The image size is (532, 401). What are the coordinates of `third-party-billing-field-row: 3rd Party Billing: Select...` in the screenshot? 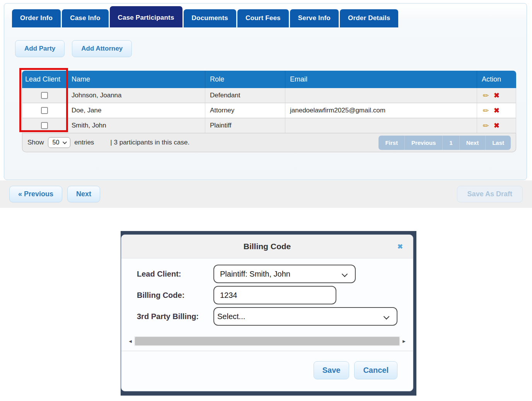 It's located at (267, 316).